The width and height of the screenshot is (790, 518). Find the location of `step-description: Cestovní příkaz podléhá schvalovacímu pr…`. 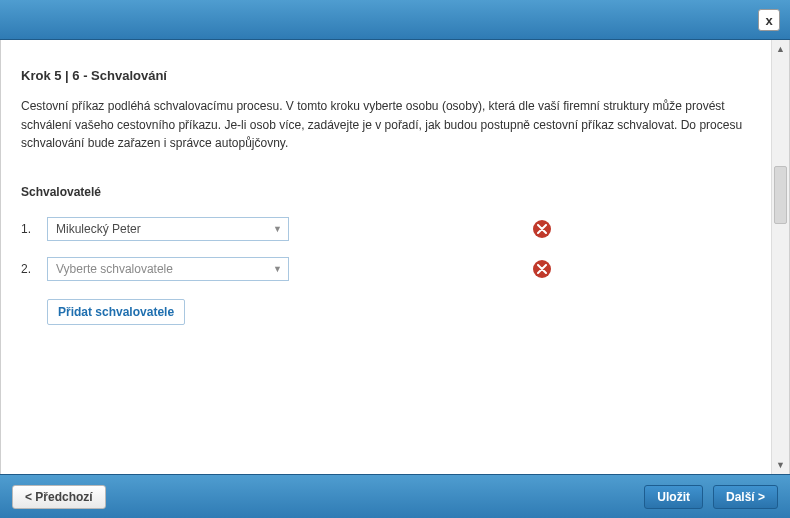

step-description: Cestovní příkaz podléhá schvalovacímu pr… is located at coordinates (386, 125).